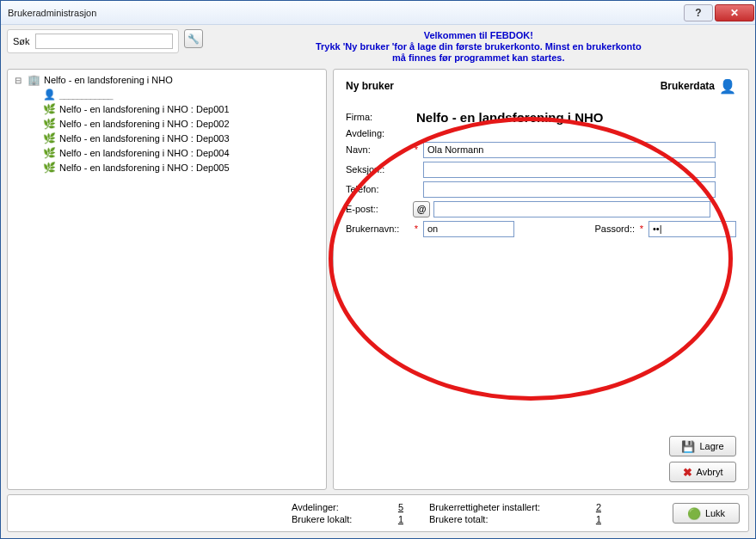 The image size is (756, 539). Describe the element at coordinates (379, 150) in the screenshot. I see `navn-label: Navn:` at that location.